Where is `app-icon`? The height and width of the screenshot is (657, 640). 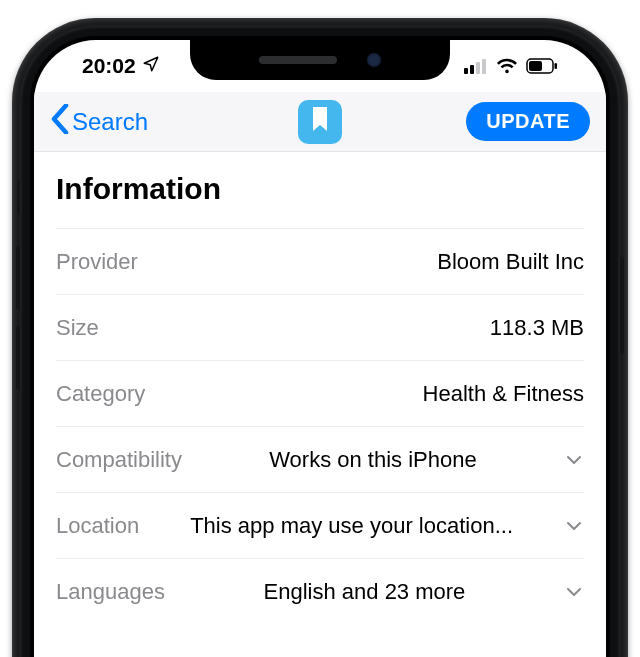 app-icon is located at coordinates (320, 122).